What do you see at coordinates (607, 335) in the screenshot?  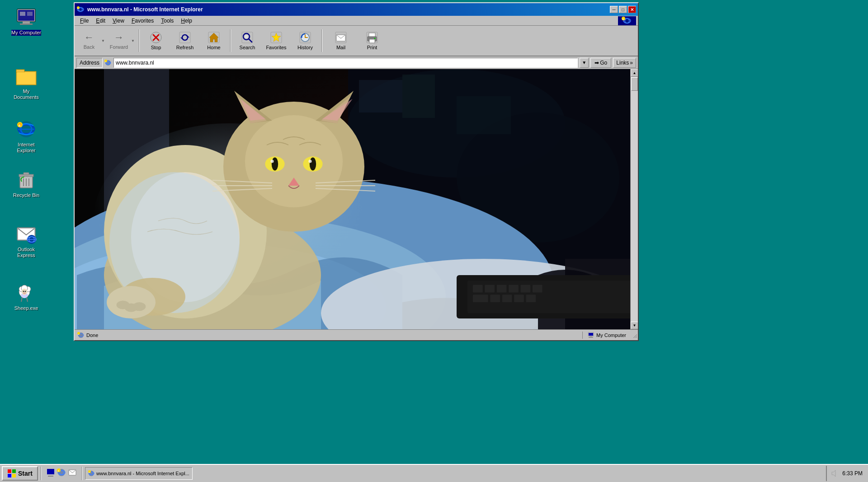 I see `status-right: My Computer` at bounding box center [607, 335].